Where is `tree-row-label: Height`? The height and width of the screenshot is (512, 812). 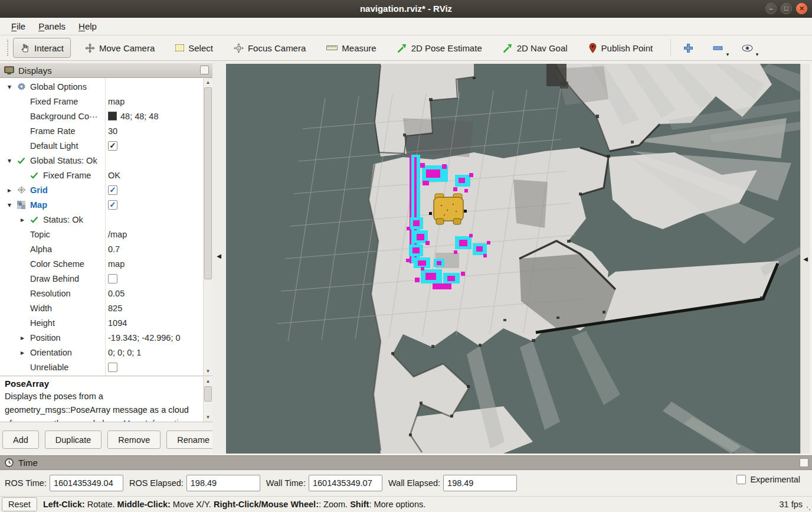 tree-row-label: Height is located at coordinates (42, 323).